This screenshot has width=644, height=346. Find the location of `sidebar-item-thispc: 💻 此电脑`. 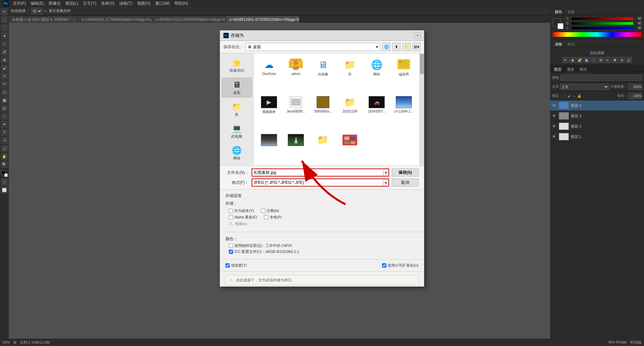

sidebar-item-thispc: 💻 此电脑 is located at coordinates (237, 131).